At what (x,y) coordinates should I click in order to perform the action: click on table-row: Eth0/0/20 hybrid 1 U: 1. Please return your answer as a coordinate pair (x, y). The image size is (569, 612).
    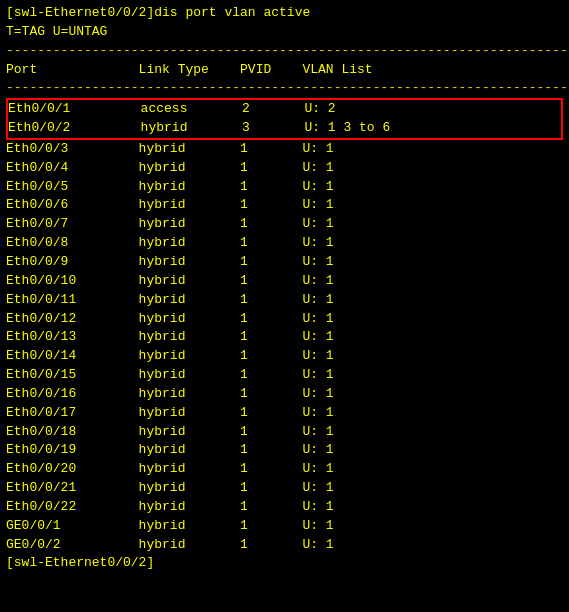
    Looking at the image, I should click on (284, 470).